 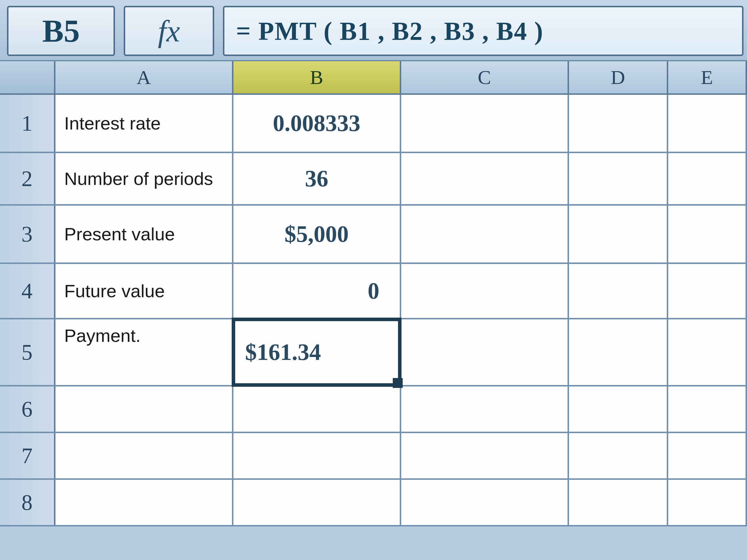 What do you see at coordinates (619, 179) in the screenshot?
I see `cell-D2` at bounding box center [619, 179].